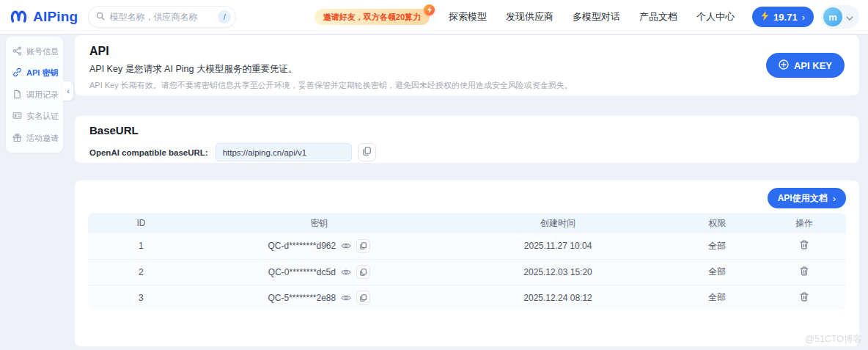  What do you see at coordinates (320, 223) in the screenshot?
I see `col-header-key: 密钥` at bounding box center [320, 223].